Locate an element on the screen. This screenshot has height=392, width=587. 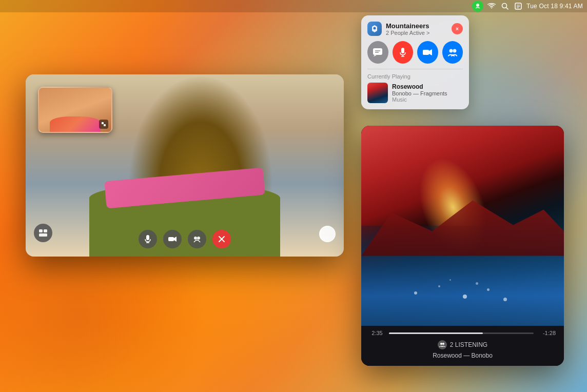
shareplay-active-indicator is located at coordinates (327, 234).